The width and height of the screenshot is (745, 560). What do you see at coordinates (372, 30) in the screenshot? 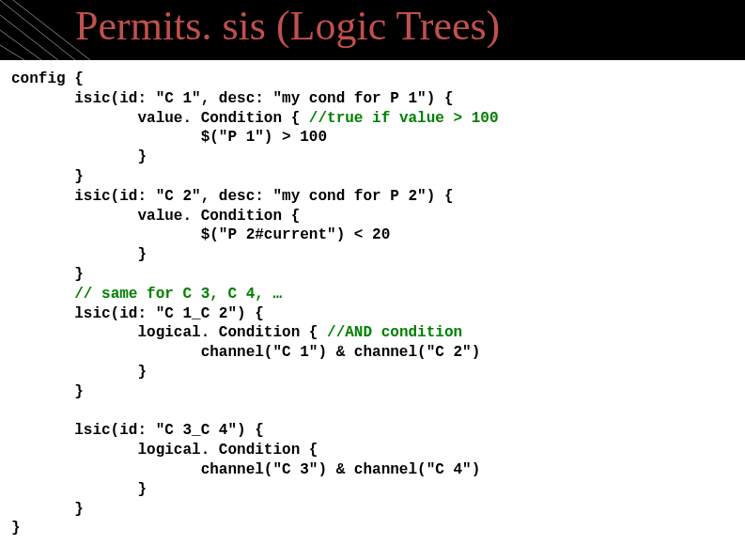
I see `slide-header: Permits. sis (Logic Trees)` at bounding box center [372, 30].